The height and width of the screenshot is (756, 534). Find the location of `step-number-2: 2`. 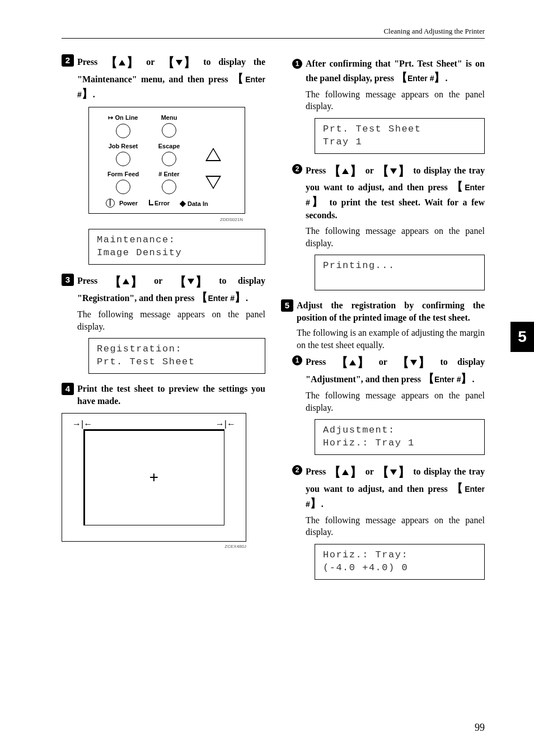

step-number-2: 2 is located at coordinates (68, 60).